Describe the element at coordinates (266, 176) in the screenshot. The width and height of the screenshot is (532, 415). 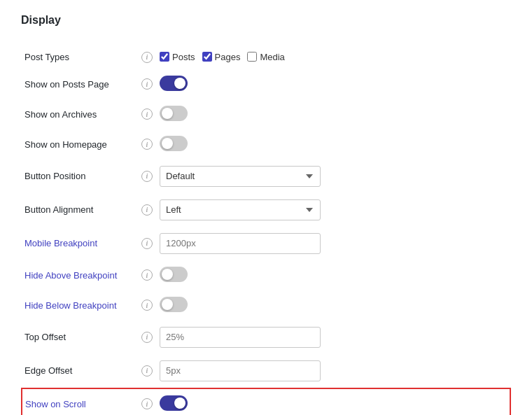
I see `row-button-position: Button PositioniDefaultTopBottomLeftRigh…` at that location.